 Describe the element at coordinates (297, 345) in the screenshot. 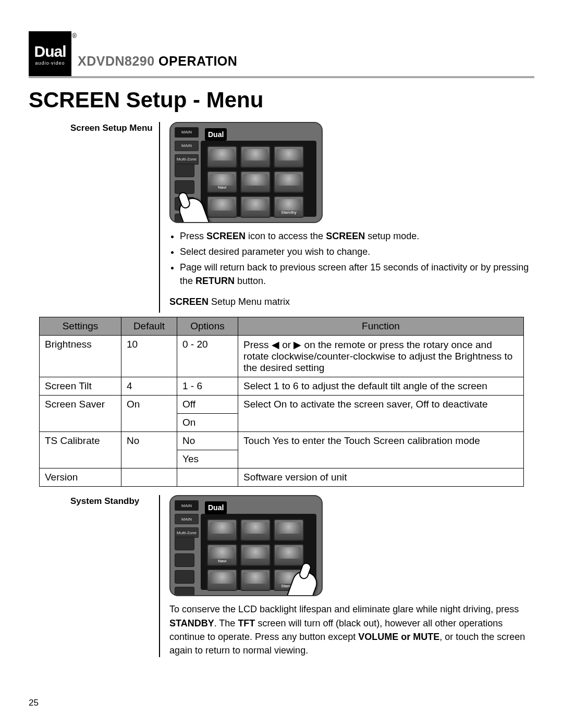

I see `right-arrow-icon: ▶` at that location.